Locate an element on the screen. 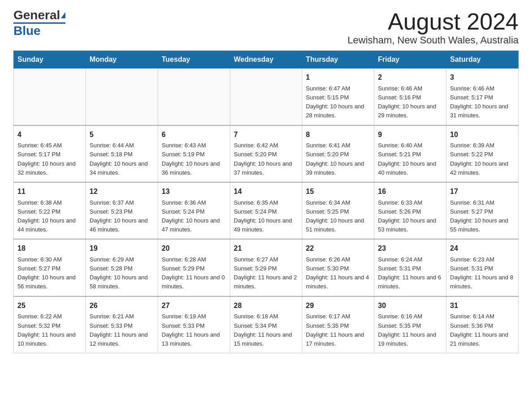  day-info: Sunrise: 6:23 AM Sunset: 5:31 PM Dayligh… is located at coordinates (482, 273).